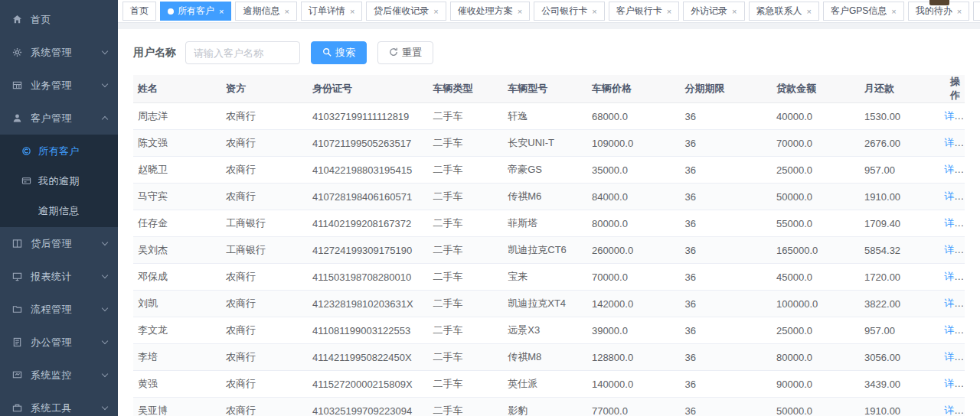 Image resolution: width=980 pixels, height=416 pixels. Describe the element at coordinates (900, 277) in the screenshot. I see `cell-monthly_payment: 1720.00` at that location.